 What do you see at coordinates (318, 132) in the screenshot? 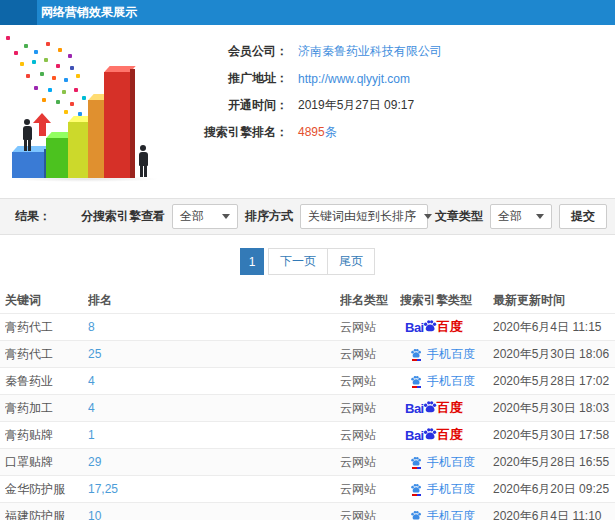
I see `engine-rank-value: 4895条` at bounding box center [318, 132].